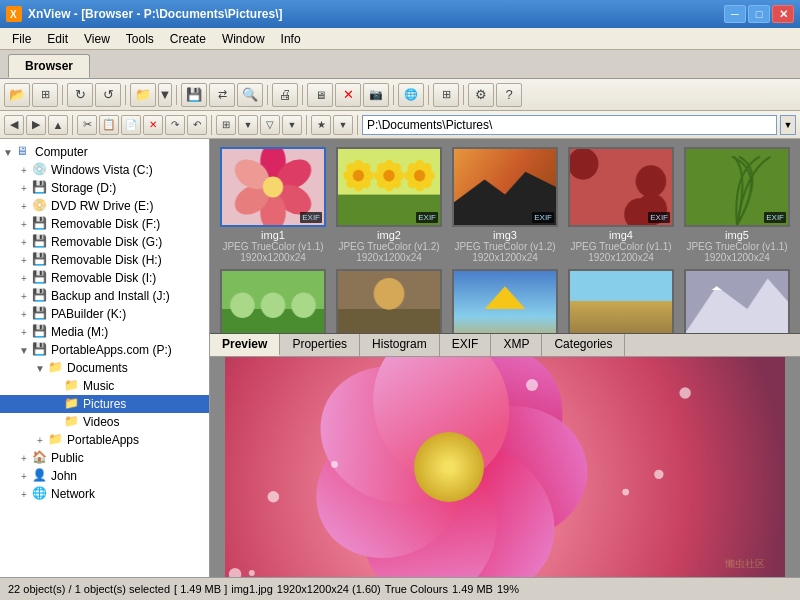  I want to click on toggle-media: +, so click(24, 332).